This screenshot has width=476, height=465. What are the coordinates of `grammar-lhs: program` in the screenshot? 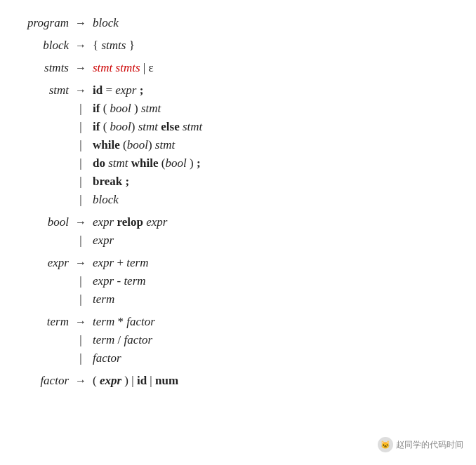 It's located at (46, 23).